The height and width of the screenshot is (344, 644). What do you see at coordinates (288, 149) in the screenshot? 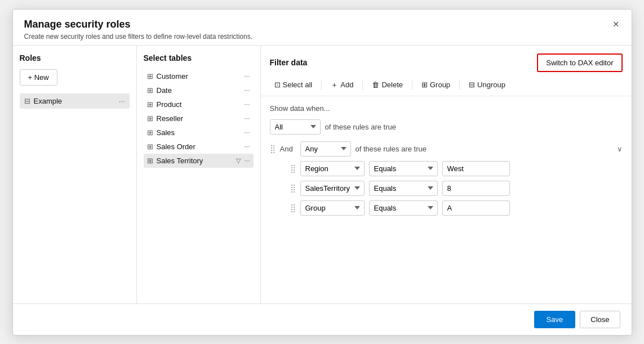
I see `and-connector-label: And` at bounding box center [288, 149].